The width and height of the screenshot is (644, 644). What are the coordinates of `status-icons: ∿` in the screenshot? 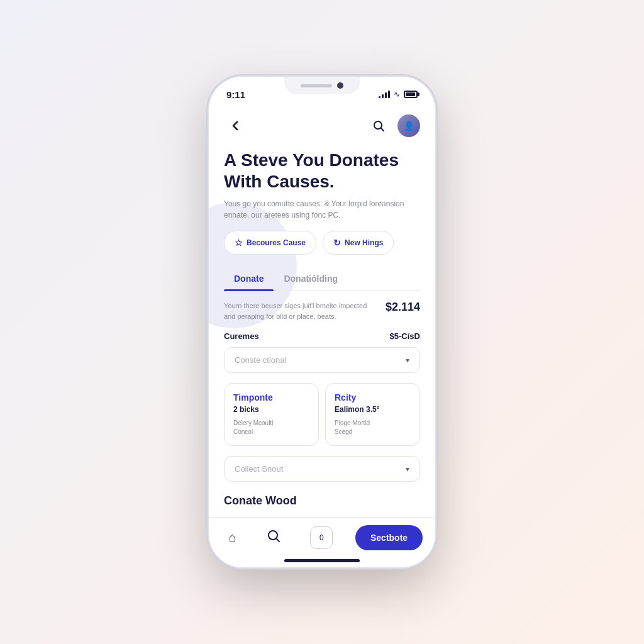 It's located at (398, 94).